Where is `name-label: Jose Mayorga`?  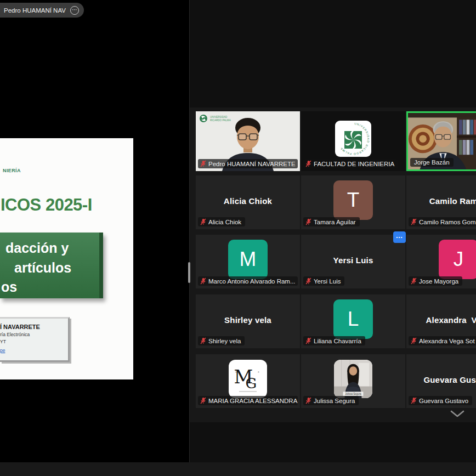 name-label: Jose Mayorga is located at coordinates (435, 281).